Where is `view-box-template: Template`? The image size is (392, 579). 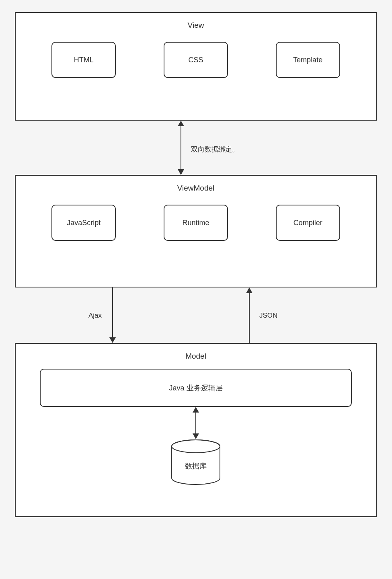
view-box-template: Template is located at coordinates (308, 60).